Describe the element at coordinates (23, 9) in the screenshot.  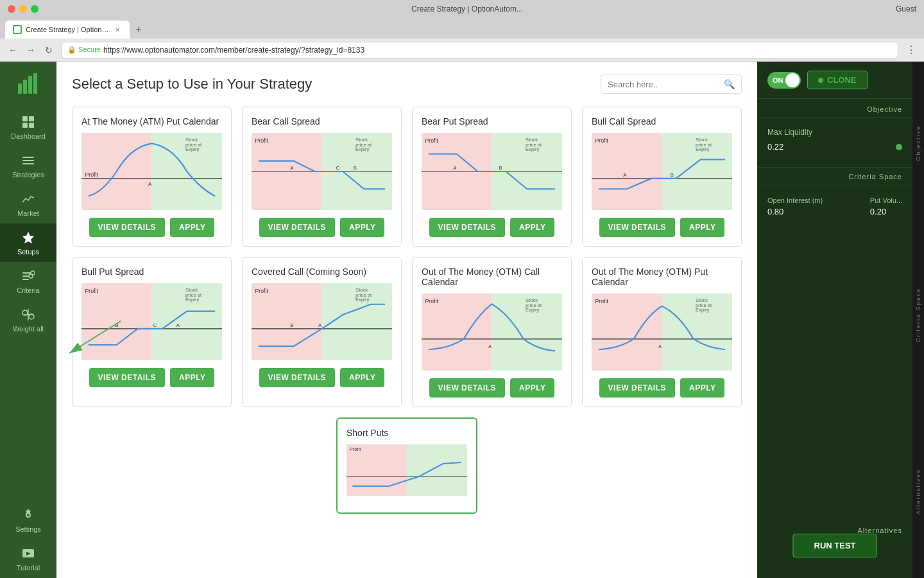
I see `traffic-lights` at that location.